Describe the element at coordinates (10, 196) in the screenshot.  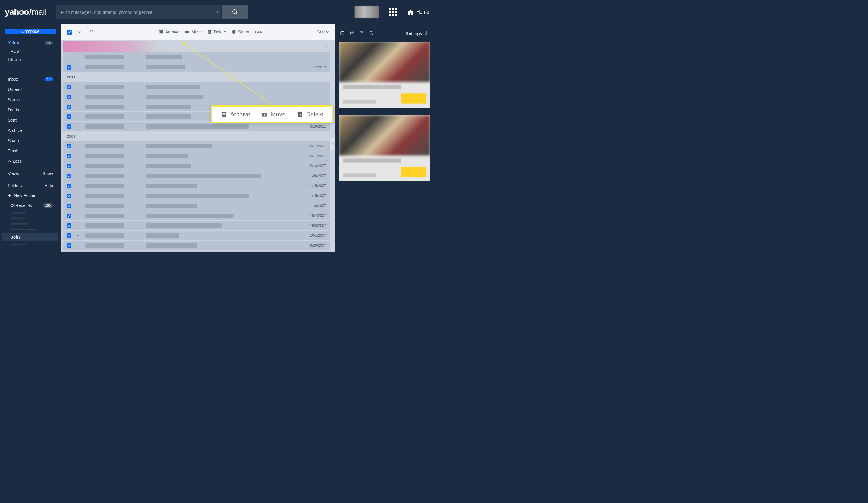
I see `plus-icon` at that location.